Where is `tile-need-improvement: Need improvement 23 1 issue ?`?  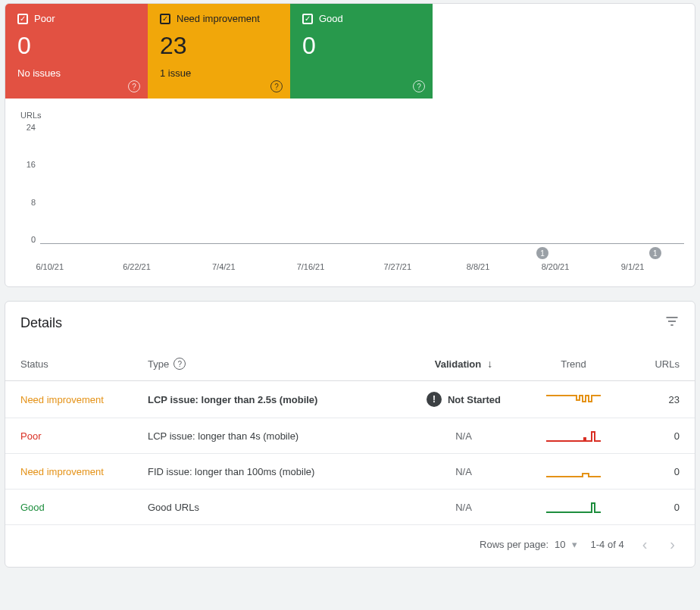 tile-need-improvement: Need improvement 23 1 issue ? is located at coordinates (219, 52).